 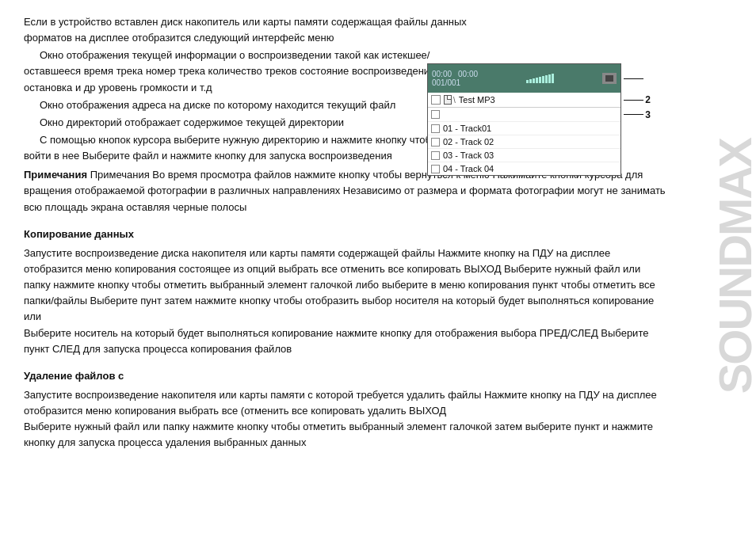 What do you see at coordinates (246, 148) in the screenshot?
I see `intro-line5: С помощью кнопок курсора выберите нужную…` at bounding box center [246, 148].